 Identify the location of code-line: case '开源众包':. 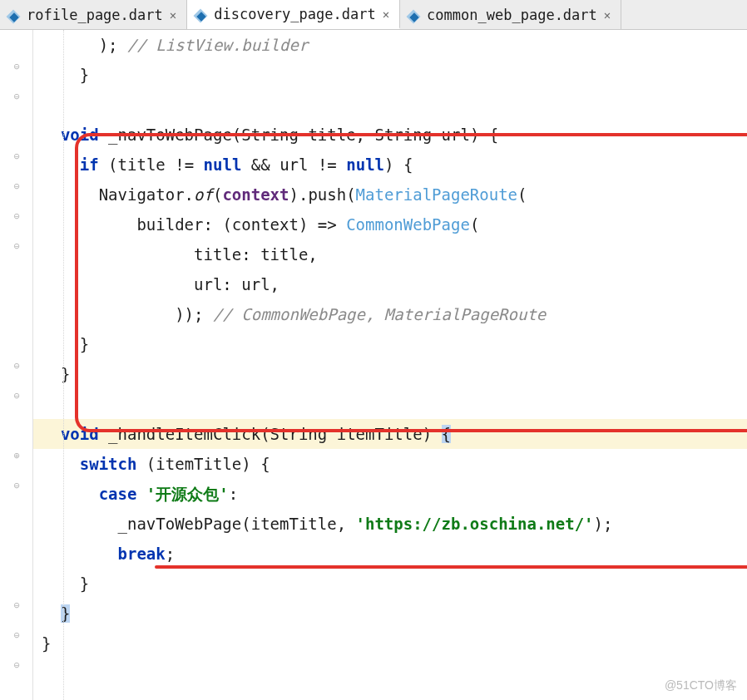
(390, 494).